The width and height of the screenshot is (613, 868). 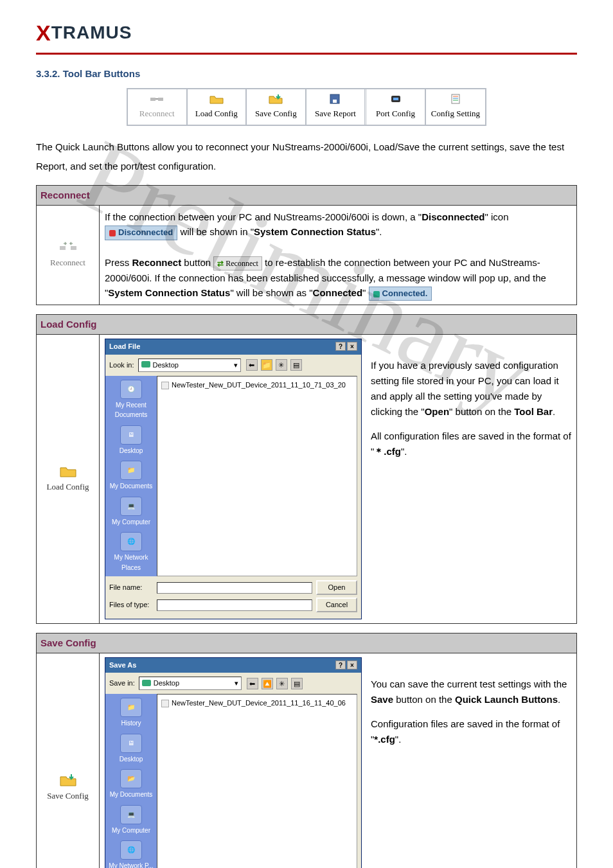 What do you see at coordinates (190, 684) in the screenshot?
I see `savein-select: Desktop ▾` at bounding box center [190, 684].